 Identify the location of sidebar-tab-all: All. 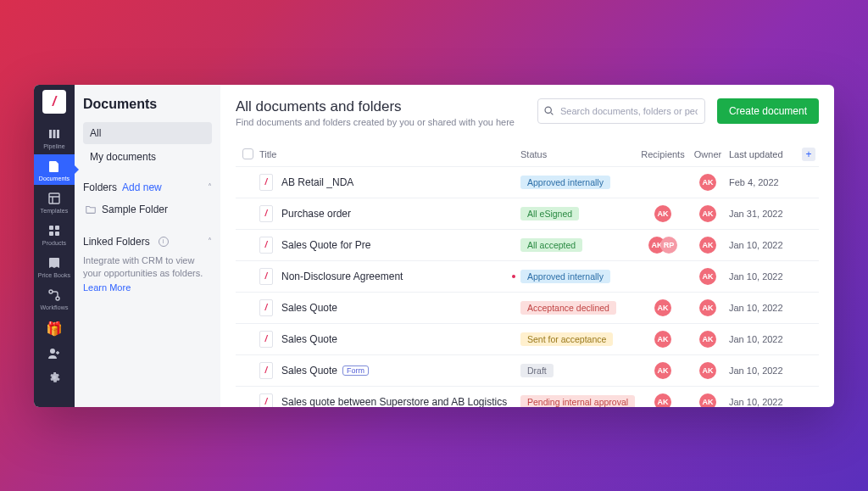
(147, 133).